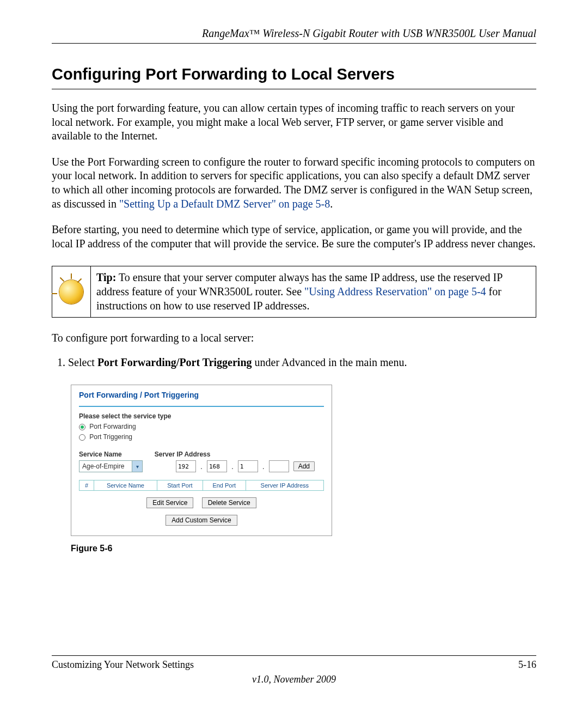  Describe the element at coordinates (304, 466) in the screenshot. I see `add-button: Add` at that location.